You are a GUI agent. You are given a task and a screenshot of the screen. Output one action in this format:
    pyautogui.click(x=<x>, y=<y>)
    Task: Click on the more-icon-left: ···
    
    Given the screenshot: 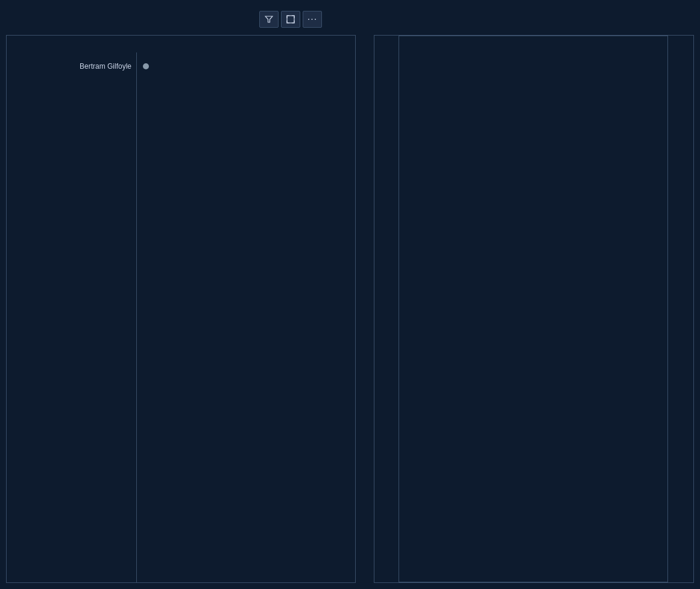 What is the action you would take?
    pyautogui.click(x=312, y=19)
    